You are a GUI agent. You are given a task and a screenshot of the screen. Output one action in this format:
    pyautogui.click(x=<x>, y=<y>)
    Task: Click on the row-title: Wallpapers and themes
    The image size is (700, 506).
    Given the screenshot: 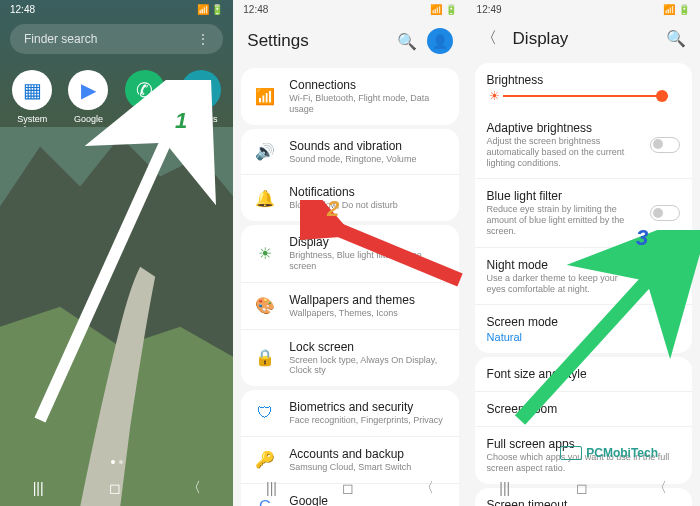 What is the action you would take?
    pyautogui.click(x=368, y=300)
    